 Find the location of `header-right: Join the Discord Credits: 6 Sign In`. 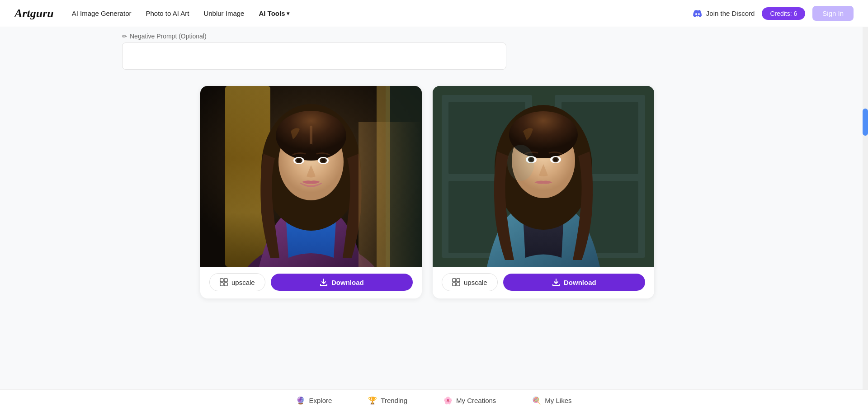

header-right: Join the Discord Credits: 6 Sign In is located at coordinates (773, 14).